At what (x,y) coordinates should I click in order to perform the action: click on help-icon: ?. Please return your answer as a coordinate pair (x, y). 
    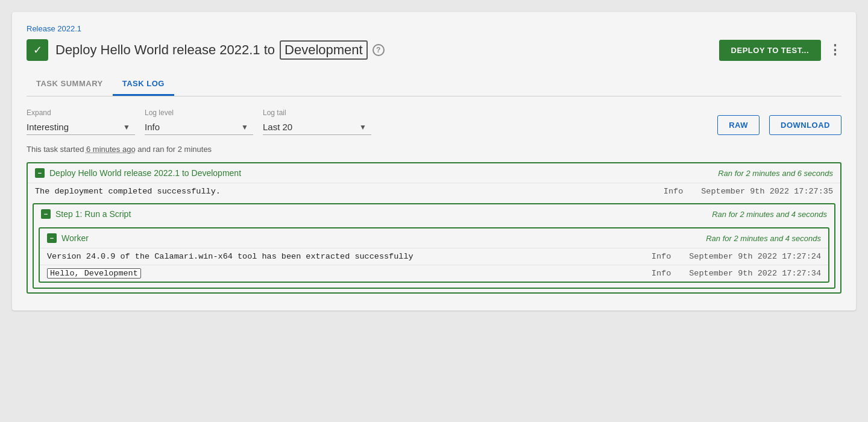
    Looking at the image, I should click on (379, 50).